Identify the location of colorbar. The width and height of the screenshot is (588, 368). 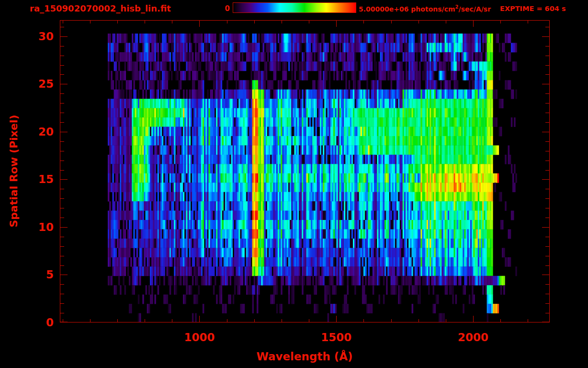
(294, 8).